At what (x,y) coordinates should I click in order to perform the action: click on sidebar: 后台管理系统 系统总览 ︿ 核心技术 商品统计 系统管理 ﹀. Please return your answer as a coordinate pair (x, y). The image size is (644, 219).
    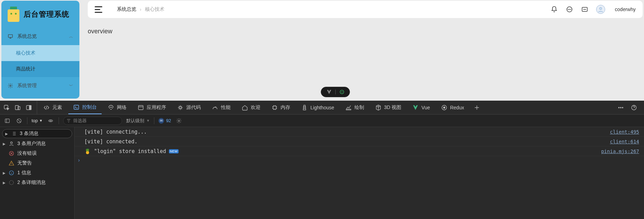
    Looking at the image, I should click on (40, 50).